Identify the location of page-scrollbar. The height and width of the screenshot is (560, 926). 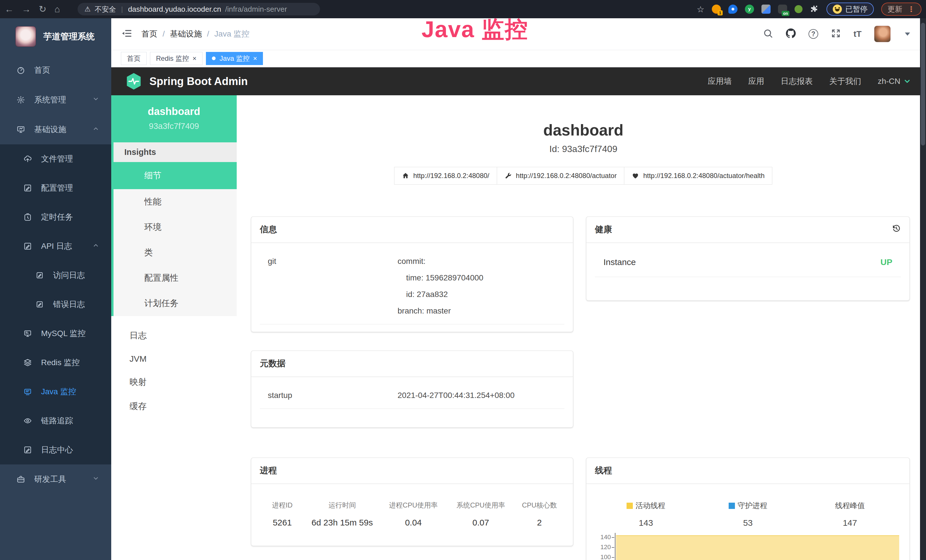
(923, 289).